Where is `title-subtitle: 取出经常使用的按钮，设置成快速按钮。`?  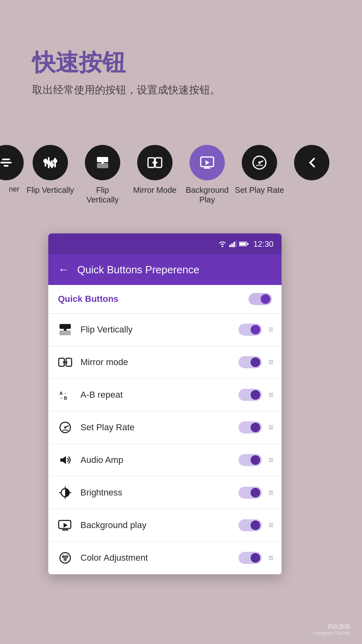
title-subtitle: 取出经常使用的按钮，设置成快速按钮。 is located at coordinates (126, 90).